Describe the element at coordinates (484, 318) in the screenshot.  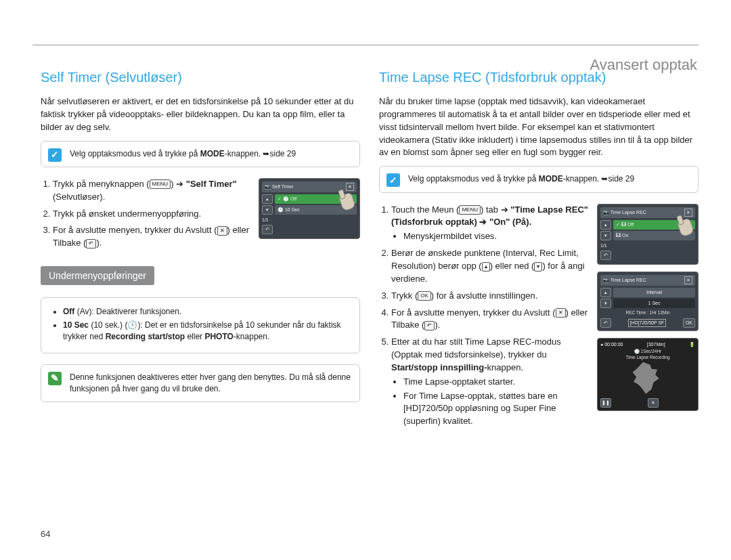
I see `time-lapse-steps: Touch the Meun (MENU) tab ➔ "Time Lapse …` at that location.